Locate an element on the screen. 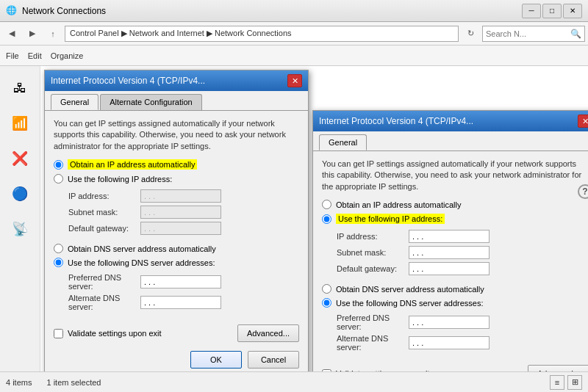  dialog1-preferred-dns-input: . . . is located at coordinates (181, 282).